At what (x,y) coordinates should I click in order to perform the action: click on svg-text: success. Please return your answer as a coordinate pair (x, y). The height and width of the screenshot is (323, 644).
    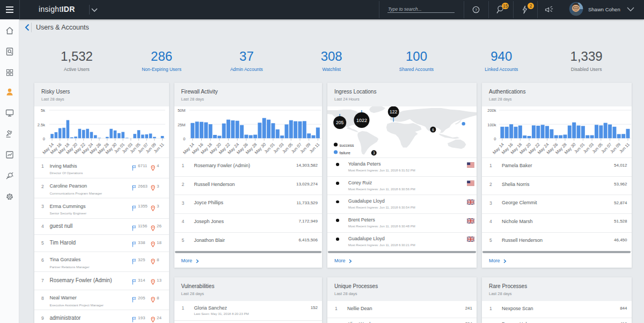
    Looking at the image, I should click on (347, 145).